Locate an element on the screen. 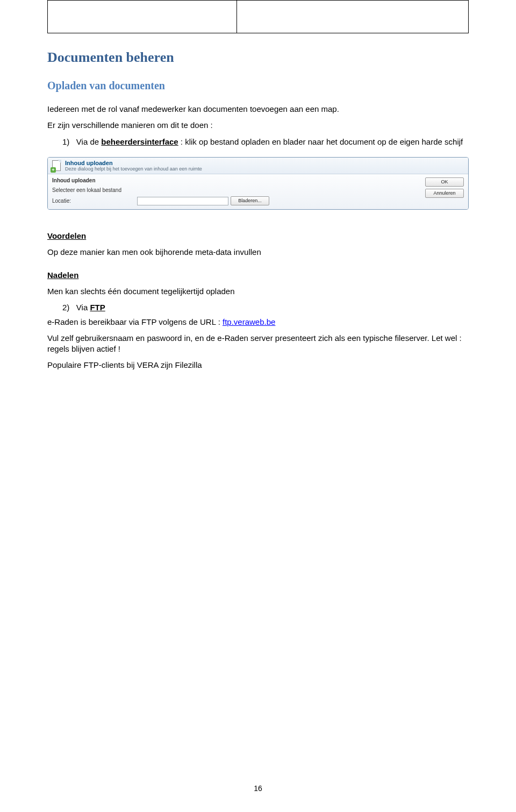 The height and width of the screenshot is (812, 516). list-item-2: 2) Via FTP is located at coordinates (266, 308).